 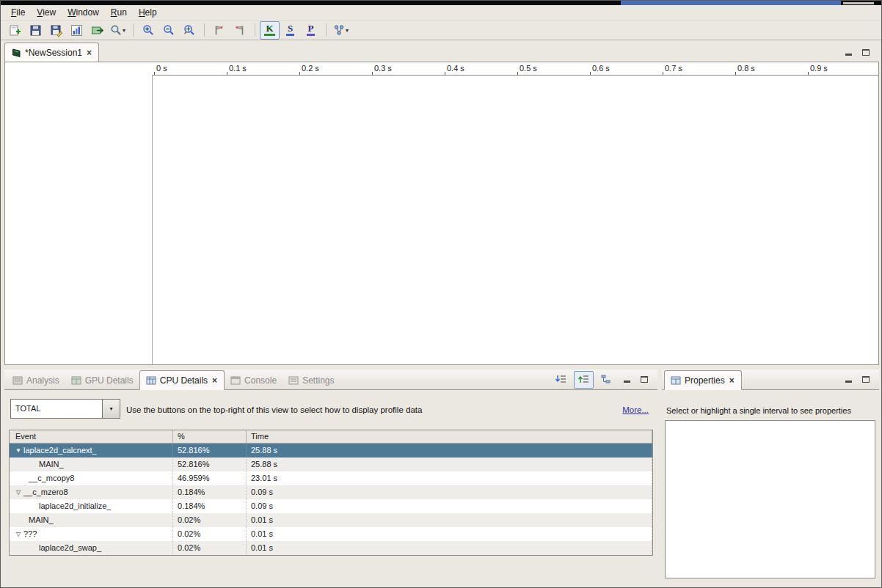 What do you see at coordinates (18, 450) in the screenshot?
I see `expander-icon: ▼` at bounding box center [18, 450].